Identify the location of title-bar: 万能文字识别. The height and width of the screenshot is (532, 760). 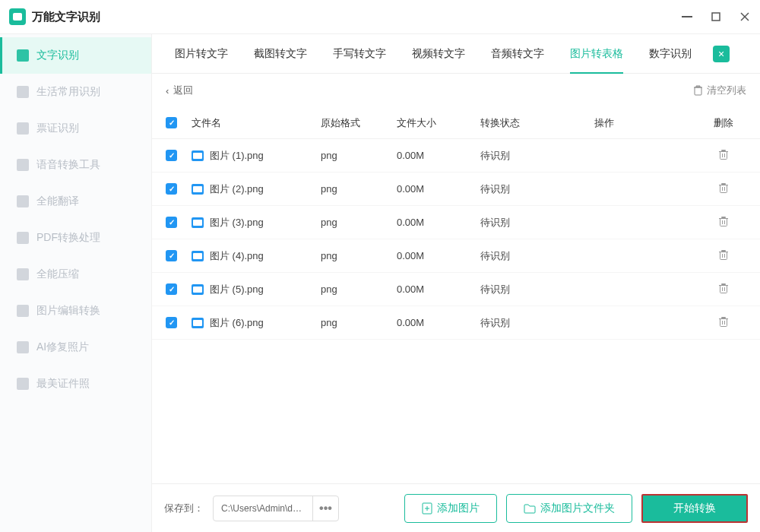
(380, 17).